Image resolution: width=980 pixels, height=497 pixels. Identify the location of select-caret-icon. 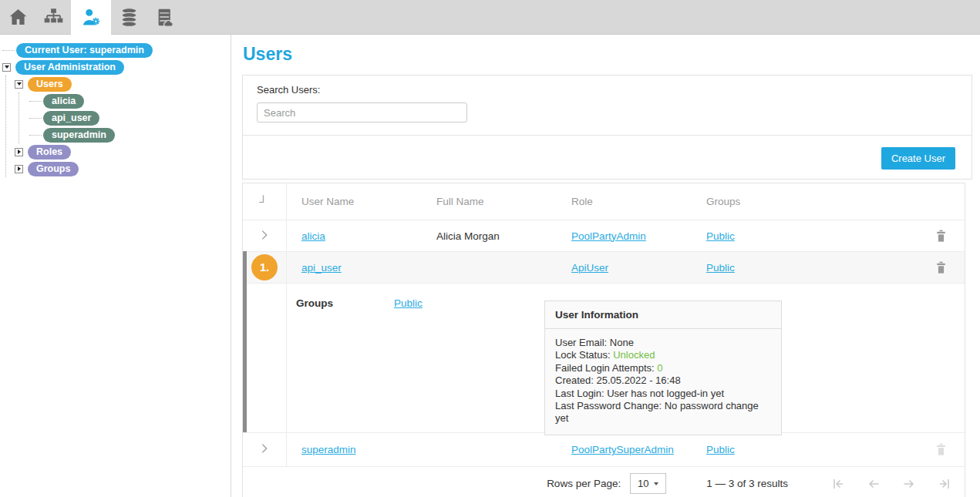
(656, 484).